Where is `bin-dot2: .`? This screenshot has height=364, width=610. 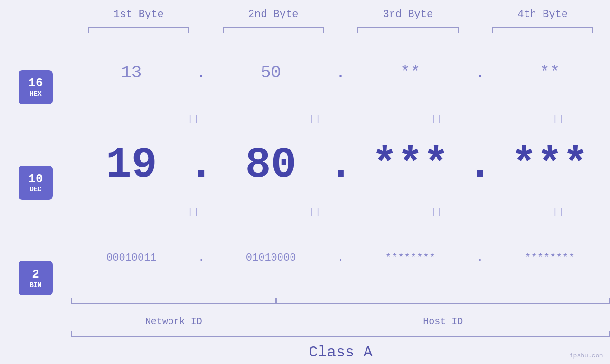 bin-dot2: . is located at coordinates (341, 258).